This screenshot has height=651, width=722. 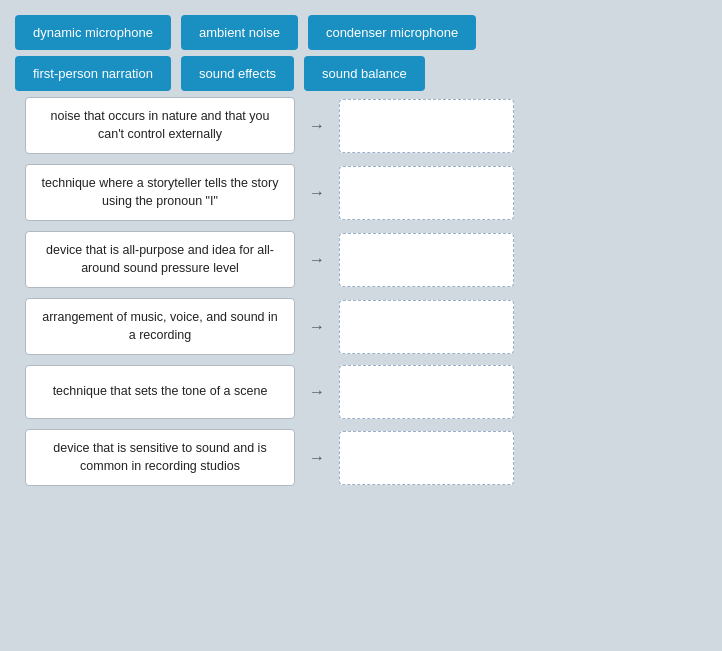 What do you see at coordinates (160, 192) in the screenshot?
I see `definition-box-2: technique where a storyteller tells the …` at bounding box center [160, 192].